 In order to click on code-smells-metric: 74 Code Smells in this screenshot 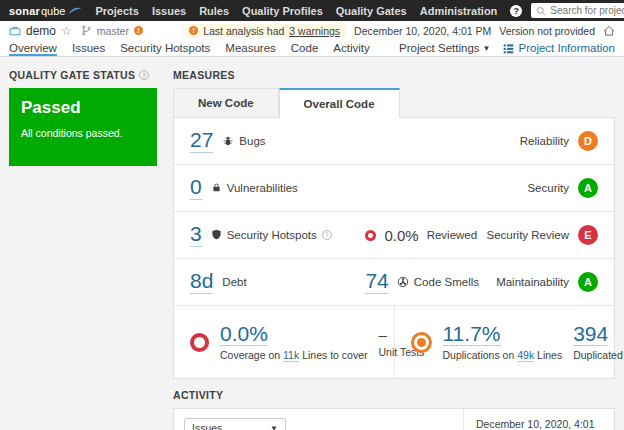, I will do `click(430, 282)`.